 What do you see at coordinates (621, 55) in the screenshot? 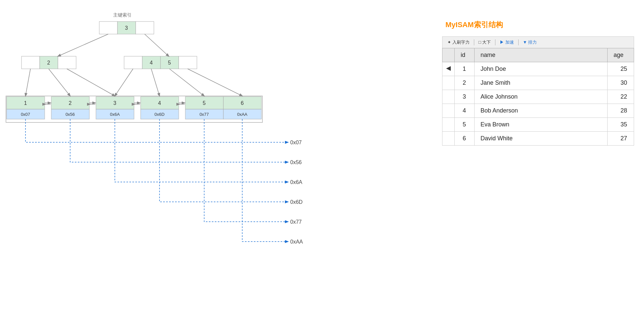
I see `col-age: age` at bounding box center [621, 55].